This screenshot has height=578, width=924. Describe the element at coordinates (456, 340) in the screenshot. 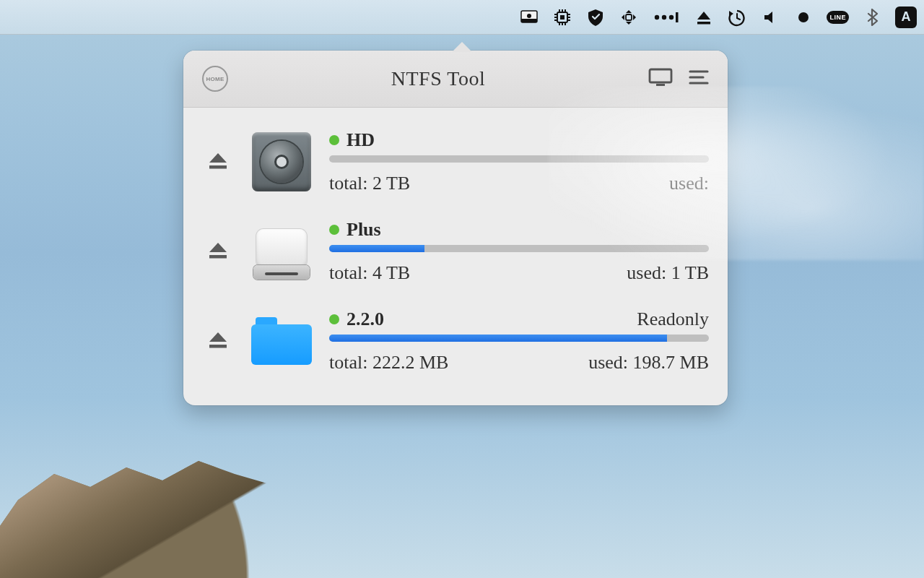

I see `drive-row: 2.2.0 Readonly total: 222.2 MB used: 198…` at that location.